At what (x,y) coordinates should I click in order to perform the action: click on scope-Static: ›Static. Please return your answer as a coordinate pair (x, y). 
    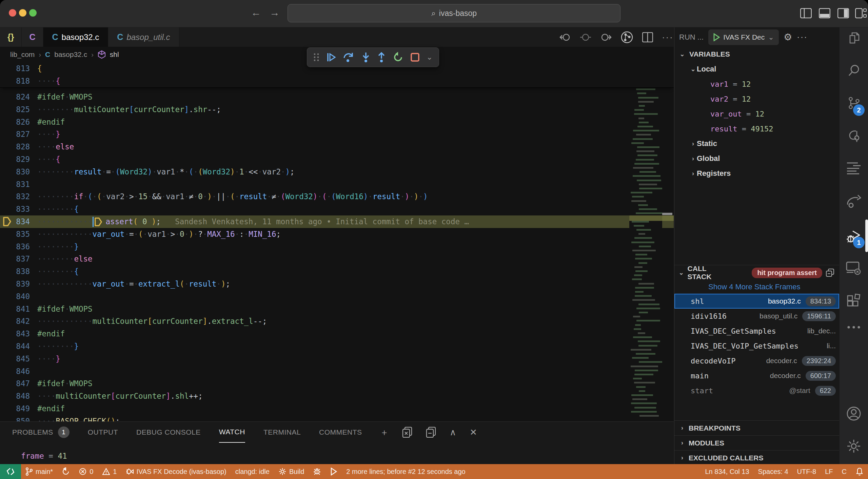
    Looking at the image, I should click on (757, 144).